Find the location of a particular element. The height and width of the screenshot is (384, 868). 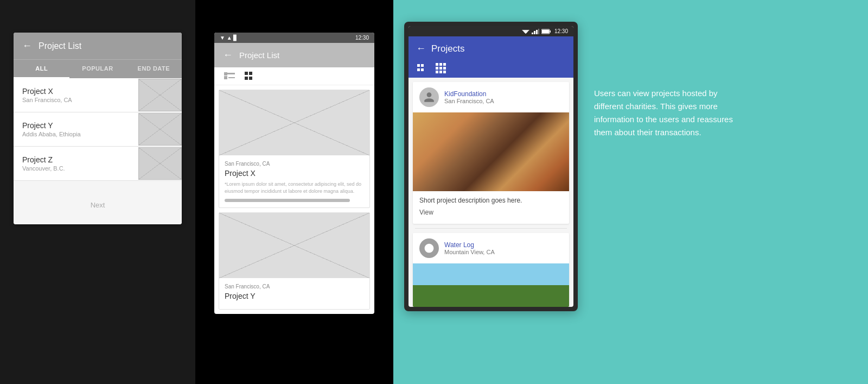

project-x-text: Project X San Francisco, CA is located at coordinates (76, 95).